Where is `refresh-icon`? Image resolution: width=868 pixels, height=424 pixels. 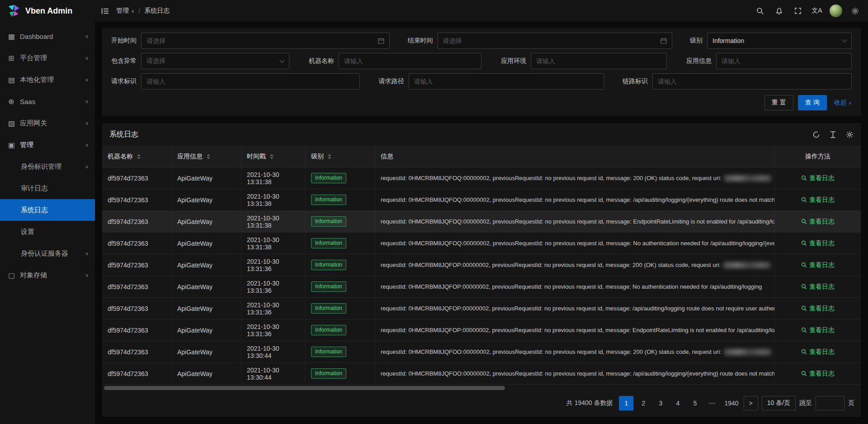 refresh-icon is located at coordinates (816, 135).